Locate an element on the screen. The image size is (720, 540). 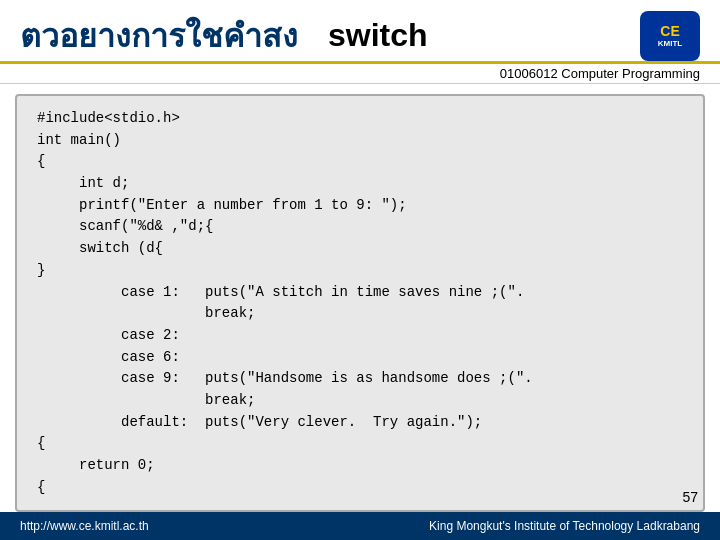
code-line: case 9: puts("Handsome is as handsome do… is located at coordinates (360, 379).